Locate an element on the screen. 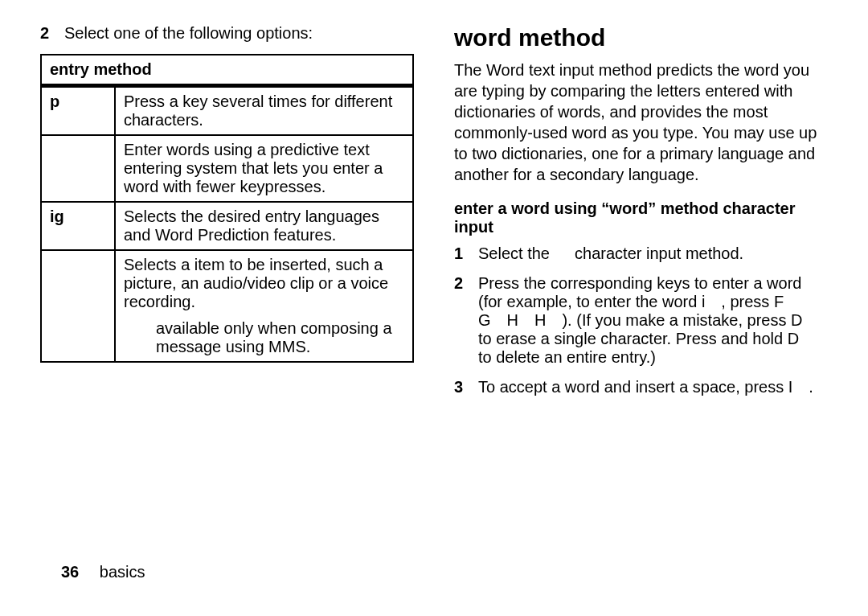 This screenshot has width=868, height=616. word-method-intro: The Word text input method predicts the … is located at coordinates (641, 122).